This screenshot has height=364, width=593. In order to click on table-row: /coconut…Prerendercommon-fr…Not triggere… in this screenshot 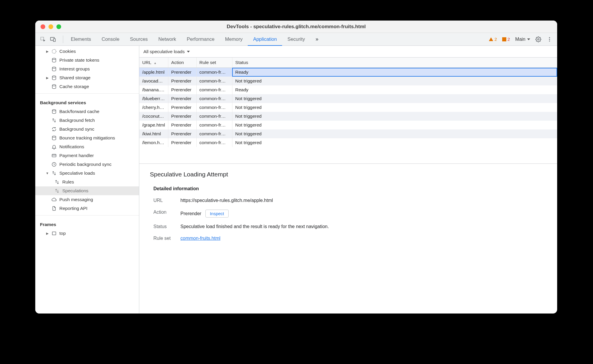, I will do `click(348, 116)`.